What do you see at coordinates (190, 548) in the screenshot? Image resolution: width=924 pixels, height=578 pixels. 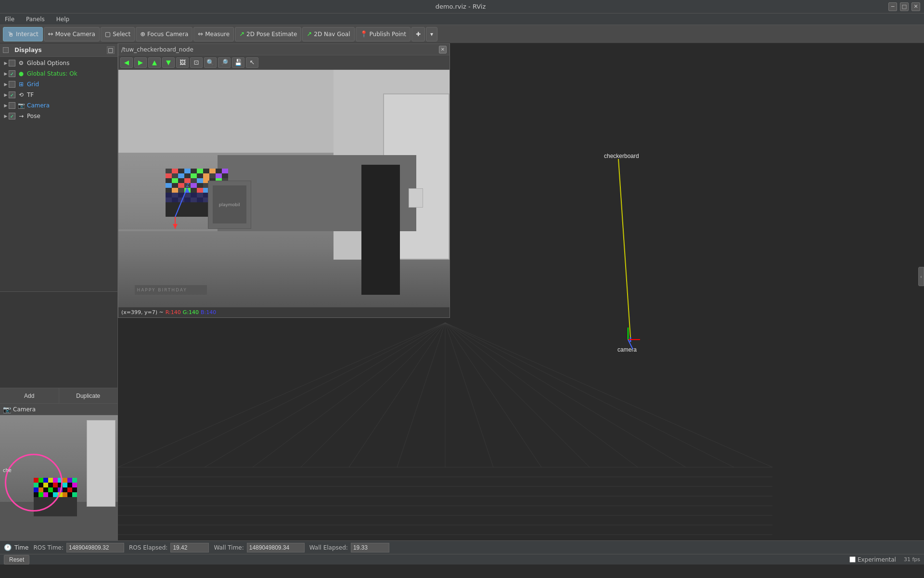 I see `ros-elapsed-input` at bounding box center [190, 548].